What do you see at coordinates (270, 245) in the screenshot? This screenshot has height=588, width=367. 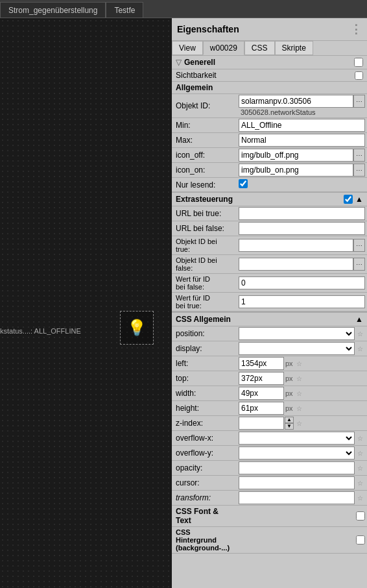 I see `objekt-id-true-row: Objekt ID beitrue: ⋯` at bounding box center [270, 245].